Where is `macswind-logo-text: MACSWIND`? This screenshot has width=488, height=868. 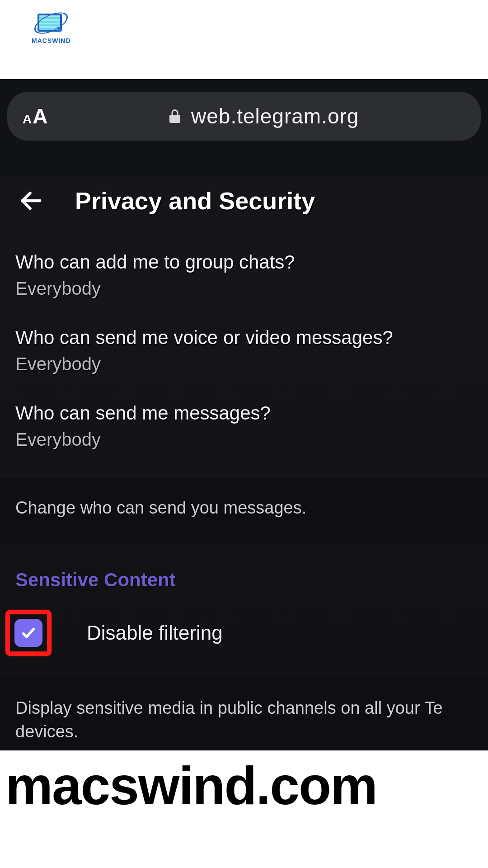 macswind-logo-text: MACSWIND is located at coordinates (52, 41).